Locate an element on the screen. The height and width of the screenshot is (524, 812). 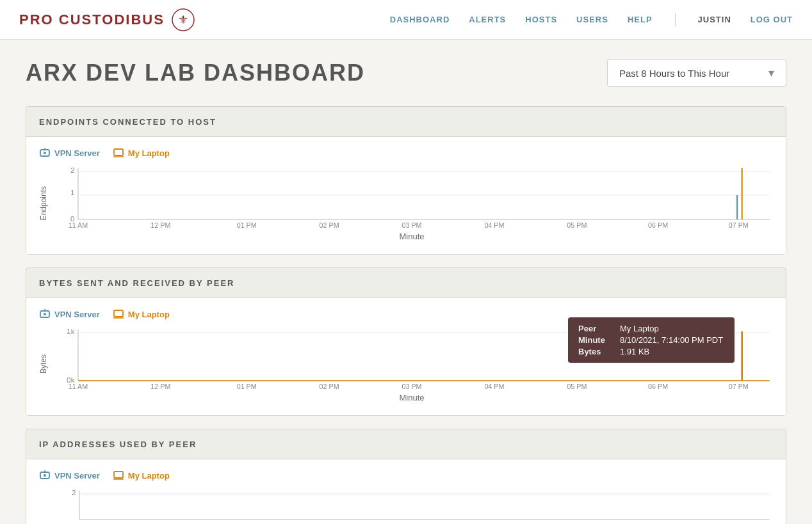
endpoints-y-axis-label: Endpoints is located at coordinates (44, 203).